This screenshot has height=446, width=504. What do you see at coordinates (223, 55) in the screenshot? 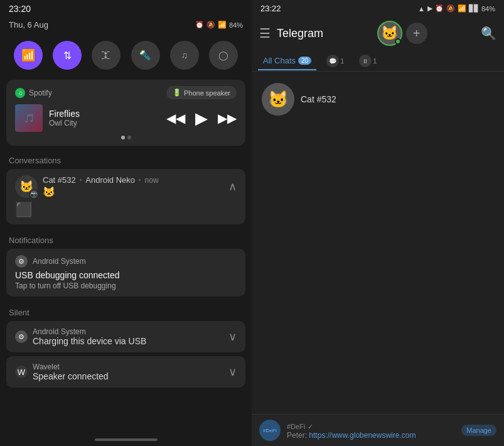
I see `record-icon: ◯` at bounding box center [223, 55].